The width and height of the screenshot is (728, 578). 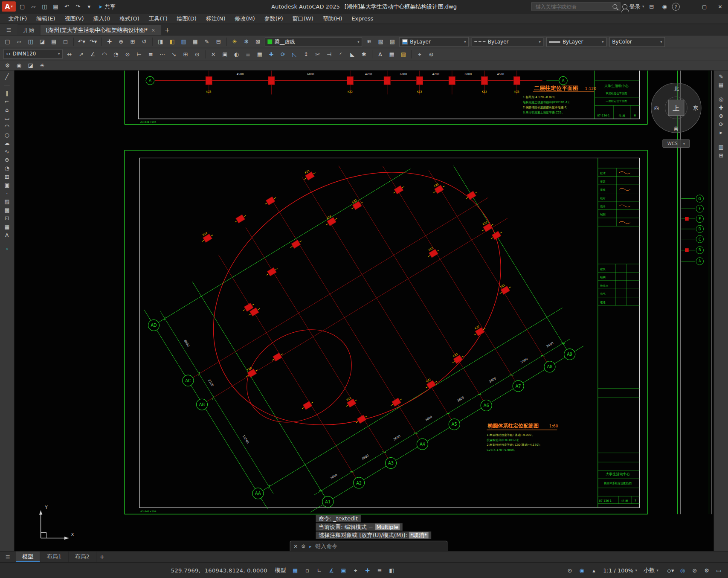 I want to click on zoom-previous-icon: ↺, so click(x=144, y=42).